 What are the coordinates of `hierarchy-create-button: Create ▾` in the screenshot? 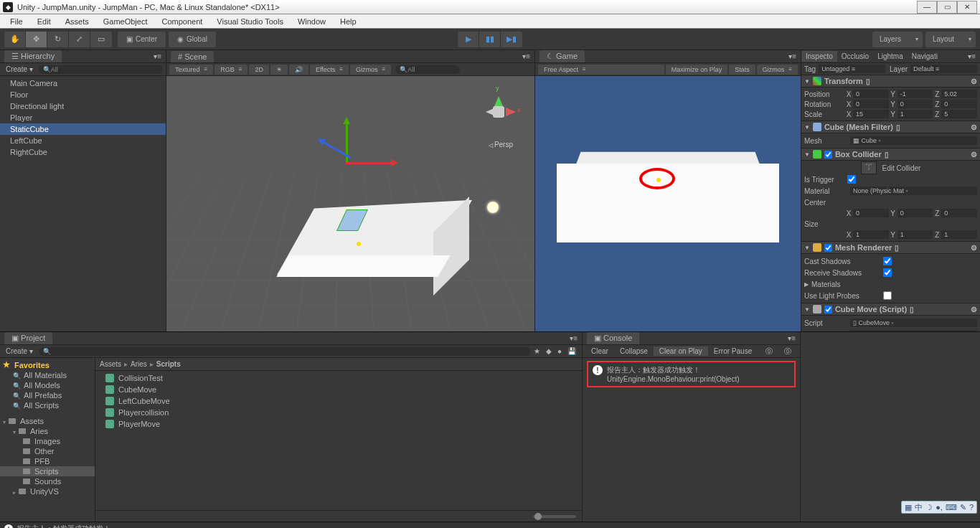 It's located at (19, 69).